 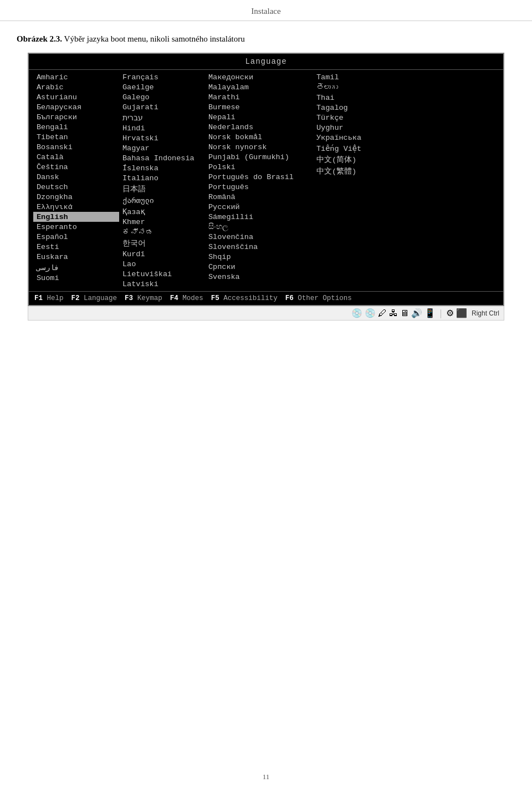 What do you see at coordinates (162, 107) in the screenshot?
I see `lang-item: Gujarati` at bounding box center [162, 107].